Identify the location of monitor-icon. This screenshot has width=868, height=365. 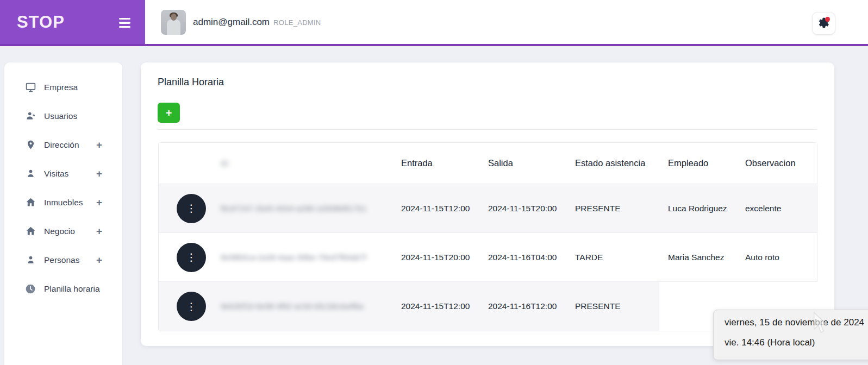
(30, 87).